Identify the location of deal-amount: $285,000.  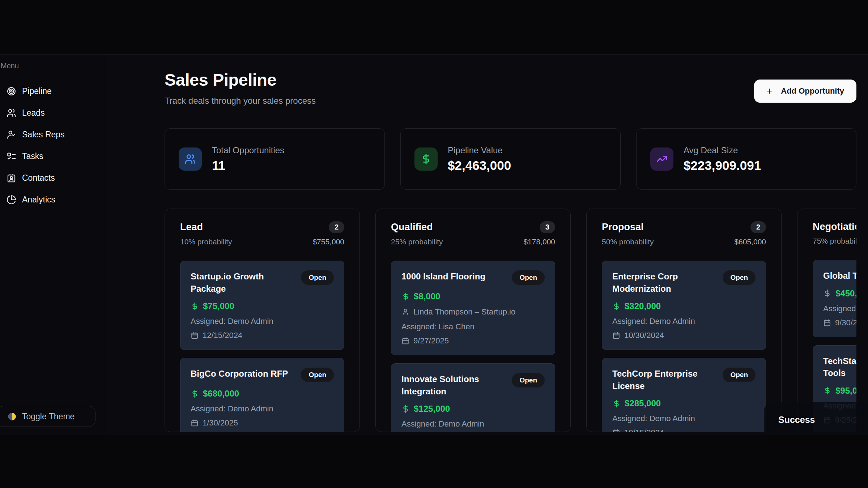
(643, 403).